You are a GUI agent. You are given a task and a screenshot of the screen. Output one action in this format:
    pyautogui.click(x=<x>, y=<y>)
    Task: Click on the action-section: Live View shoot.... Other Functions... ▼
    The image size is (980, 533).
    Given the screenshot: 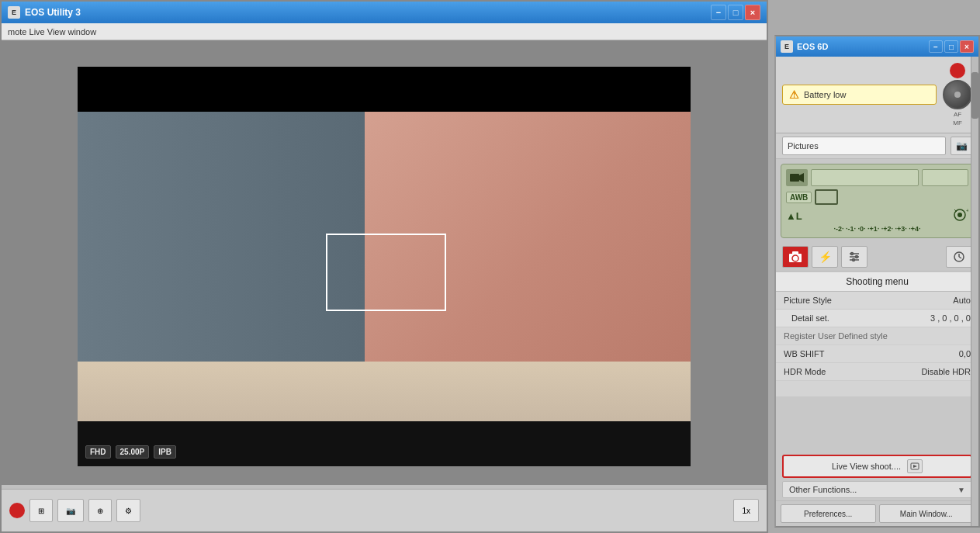 What is the action you would take?
    pyautogui.click(x=877, y=476)
    